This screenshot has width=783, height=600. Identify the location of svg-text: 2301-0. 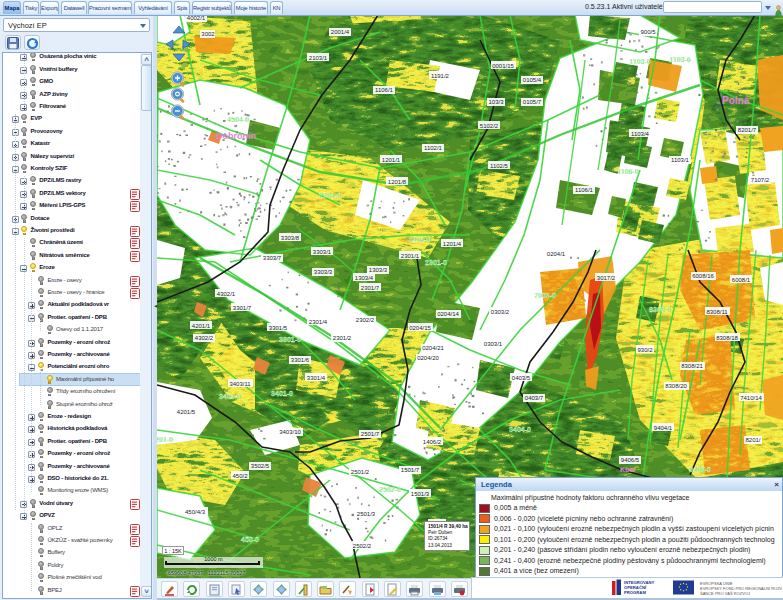
(436, 262).